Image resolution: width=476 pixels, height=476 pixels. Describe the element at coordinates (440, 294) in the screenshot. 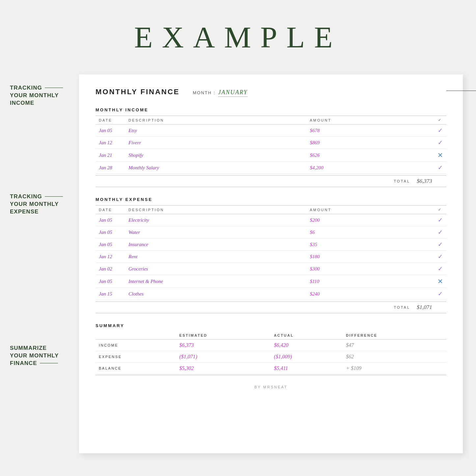

I see `expense-row7-check: ✓` at that location.